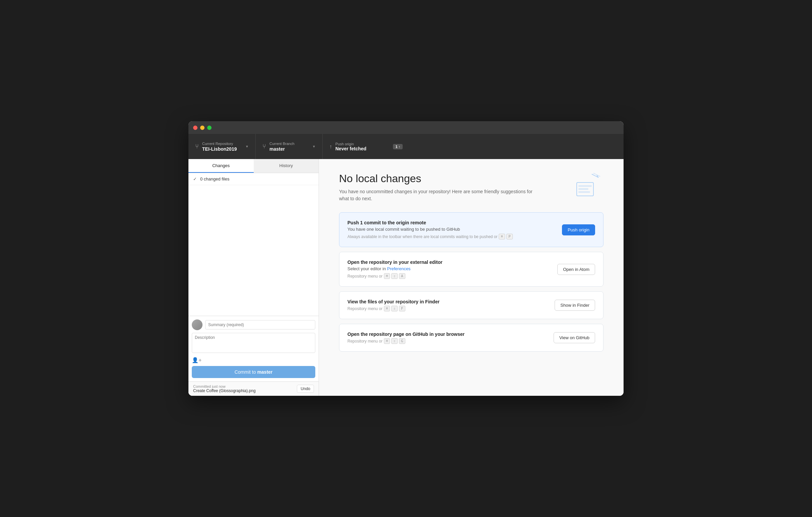 The height and width of the screenshot is (517, 812). Describe the element at coordinates (447, 334) in the screenshot. I see `github-card-title: Open the repository page on GitHub in yo…` at that location.